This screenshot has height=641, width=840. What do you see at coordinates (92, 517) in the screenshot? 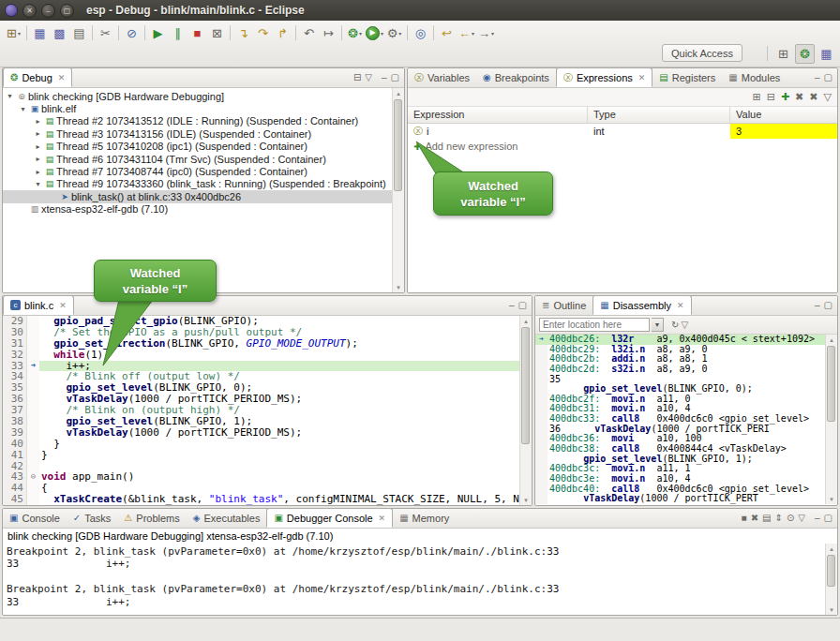
I see `view-tab: ✓ Tasks` at bounding box center [92, 517].